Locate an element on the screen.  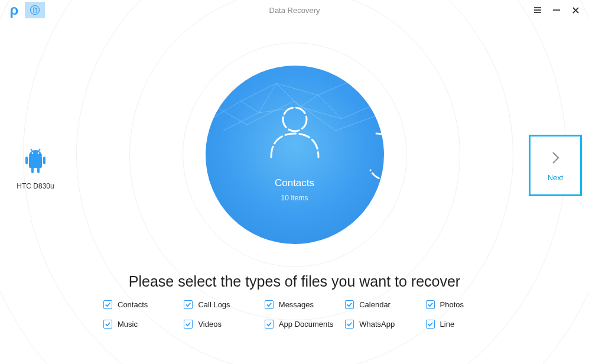
file-type-option-videos: Videos is located at coordinates (224, 324).